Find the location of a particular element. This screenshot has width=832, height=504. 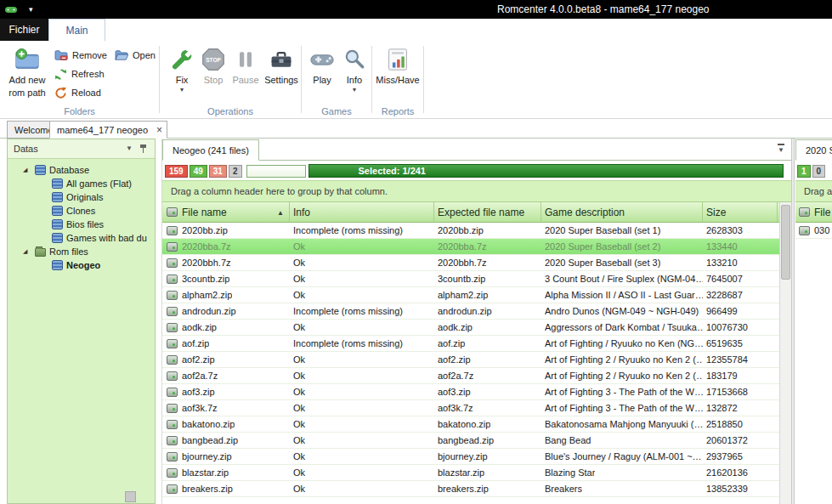

cell-c3: 3 Count Bout / Fire Suplex (NGM-04… is located at coordinates (622, 279).